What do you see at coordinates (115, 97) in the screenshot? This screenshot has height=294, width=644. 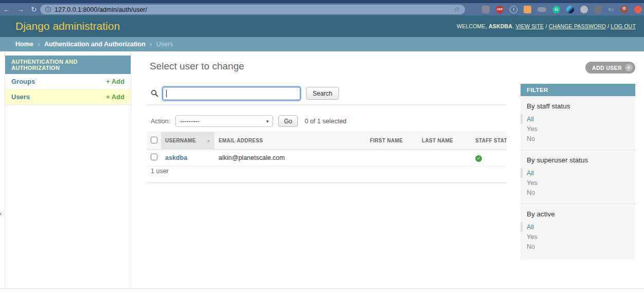 I see `add-user-link: + Add` at bounding box center [115, 97].